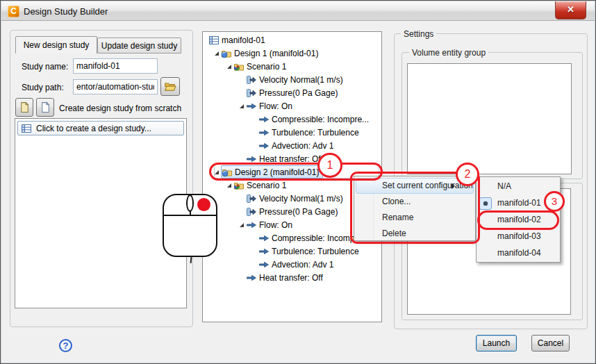  I want to click on tree-item-label: Design 1 (manifold-01), so click(276, 53).